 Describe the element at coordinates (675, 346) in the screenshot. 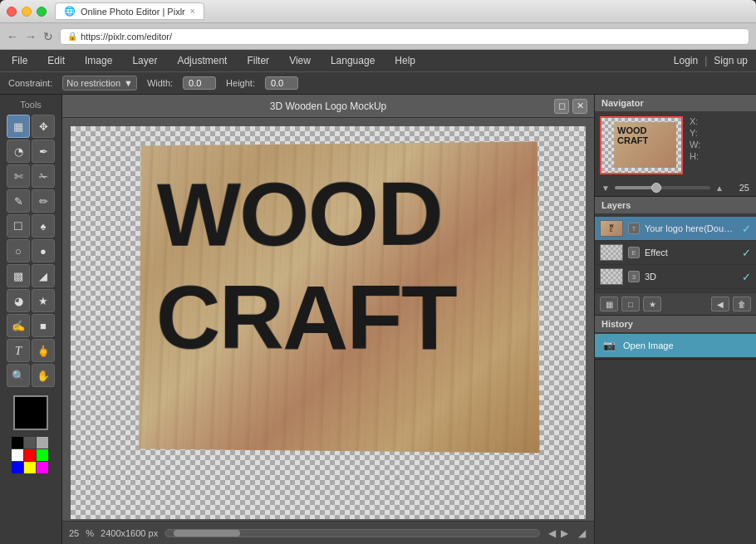

I see `history-item-0: 📷 Open Image` at that location.